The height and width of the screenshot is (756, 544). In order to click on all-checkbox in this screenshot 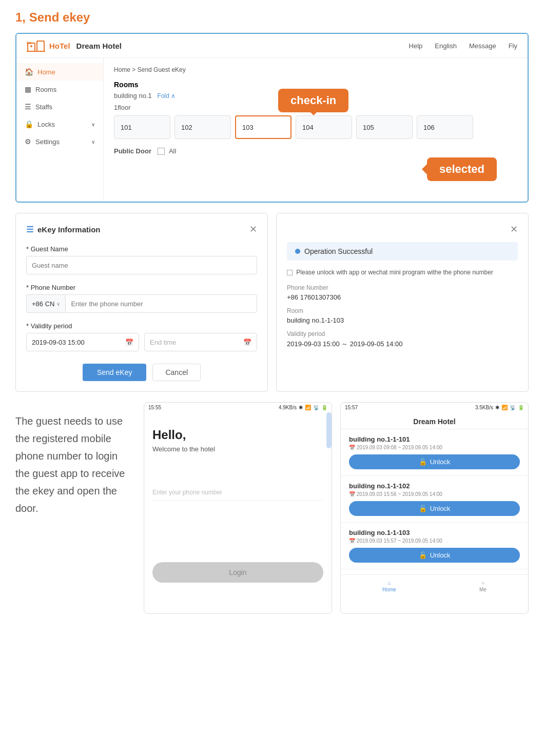, I will do `click(161, 151)`.